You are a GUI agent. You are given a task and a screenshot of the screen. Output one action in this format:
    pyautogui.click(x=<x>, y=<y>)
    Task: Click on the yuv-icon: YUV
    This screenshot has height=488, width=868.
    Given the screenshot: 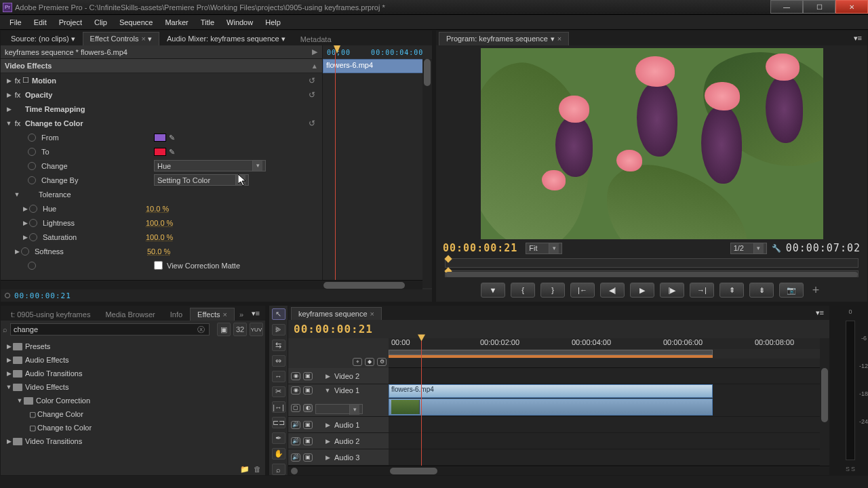 What is the action you would take?
    pyautogui.click(x=256, y=329)
    